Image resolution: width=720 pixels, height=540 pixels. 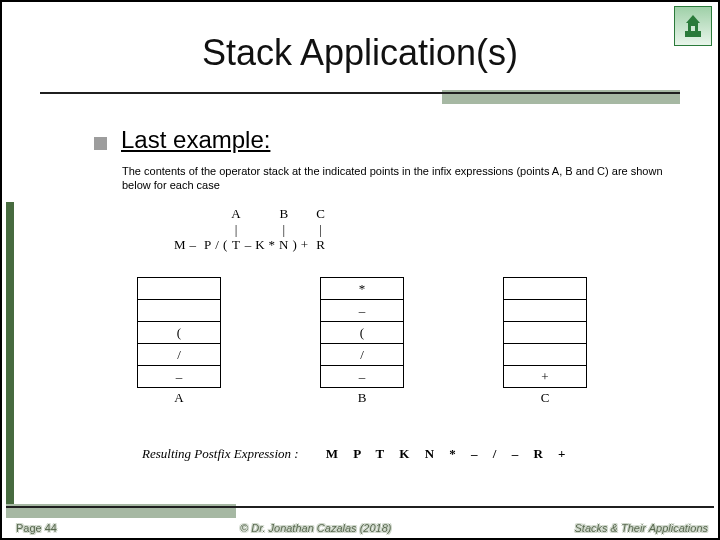 I want to click on section-heading-row: Last example:, so click(x=182, y=140).